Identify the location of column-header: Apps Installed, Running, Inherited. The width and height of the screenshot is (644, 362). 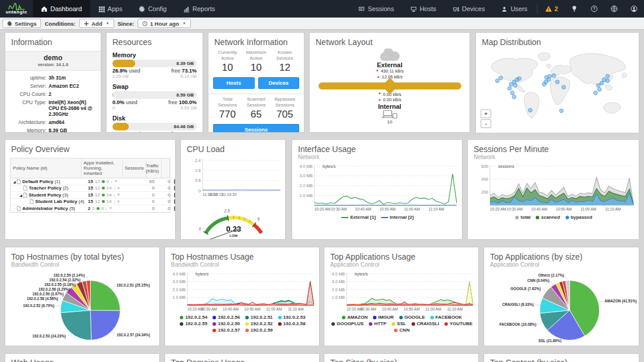
(102, 168).